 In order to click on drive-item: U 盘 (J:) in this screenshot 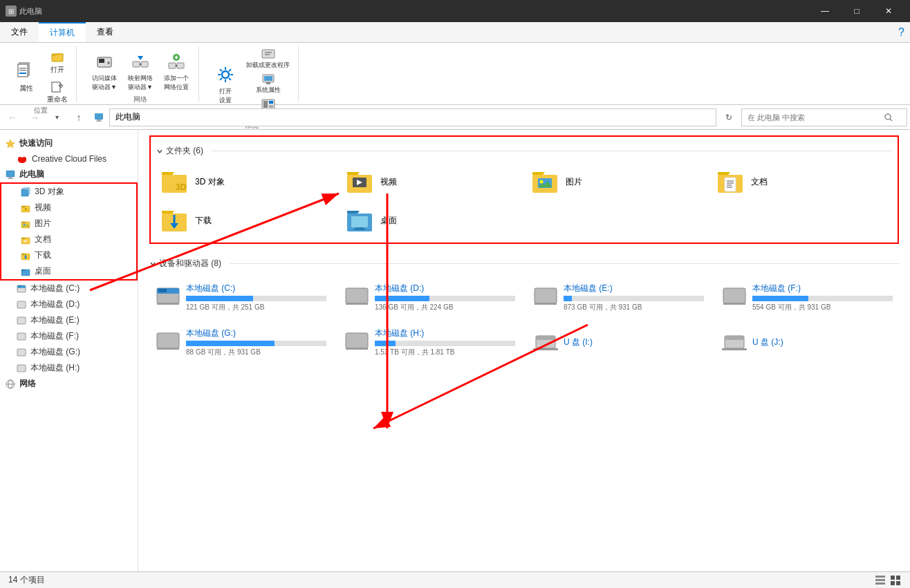, I will do `click(808, 343)`.